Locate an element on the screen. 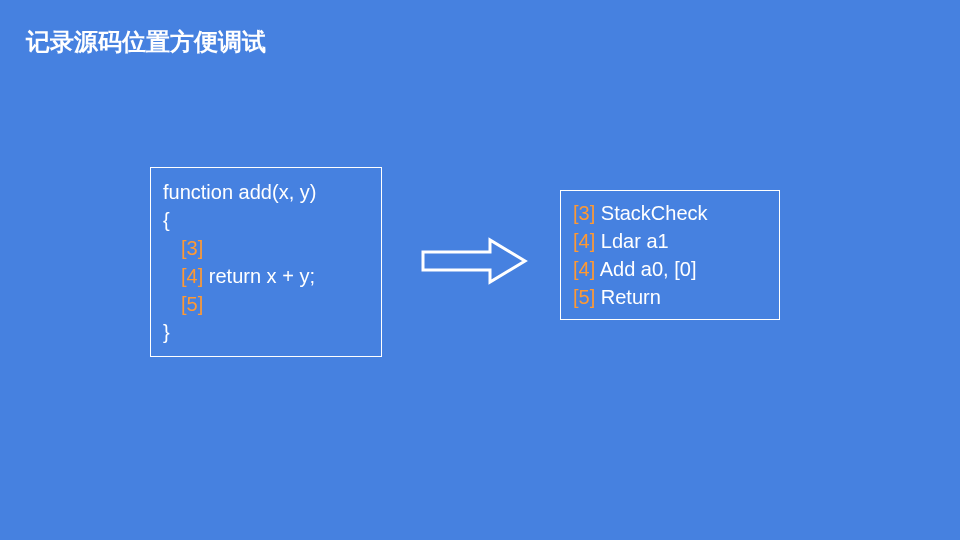 Image resolution: width=960 pixels, height=540 pixels. source-code-box: function add(x, y) { [3] [4] return x + … is located at coordinates (266, 262).